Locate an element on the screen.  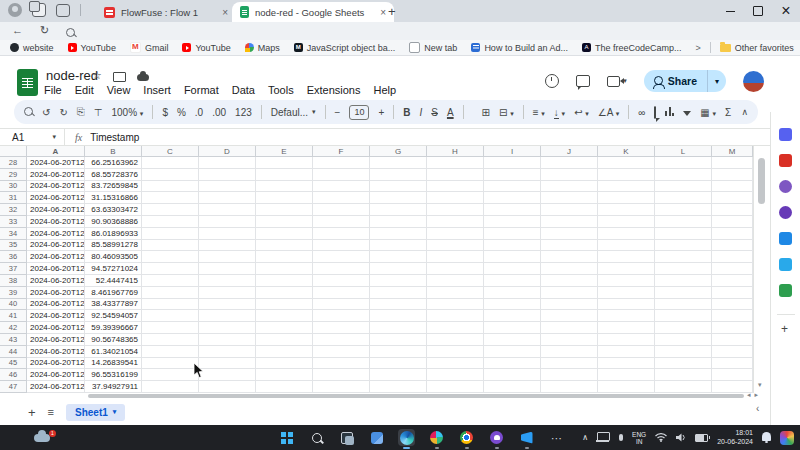
version-history-icon is located at coordinates (552, 81).